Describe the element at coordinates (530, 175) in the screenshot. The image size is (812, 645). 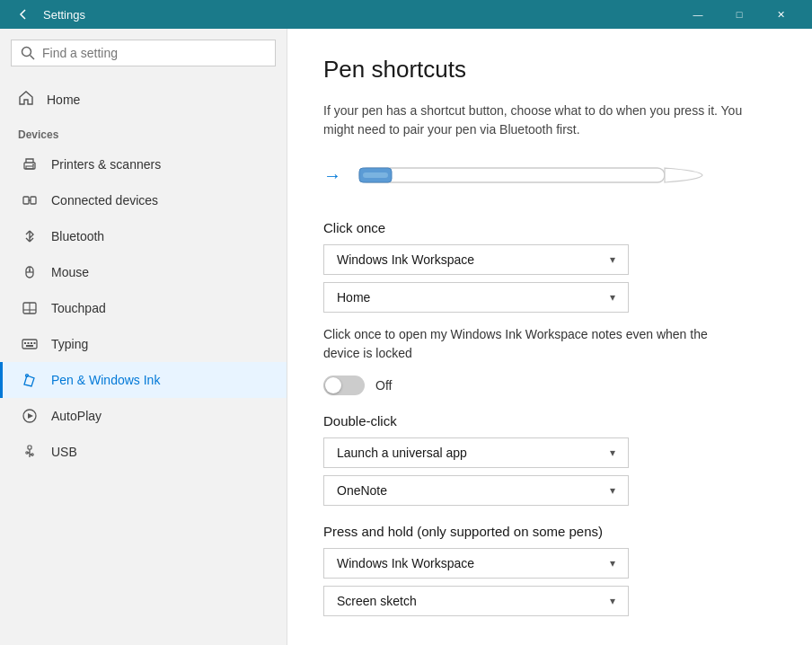
I see `pen-drawing` at that location.